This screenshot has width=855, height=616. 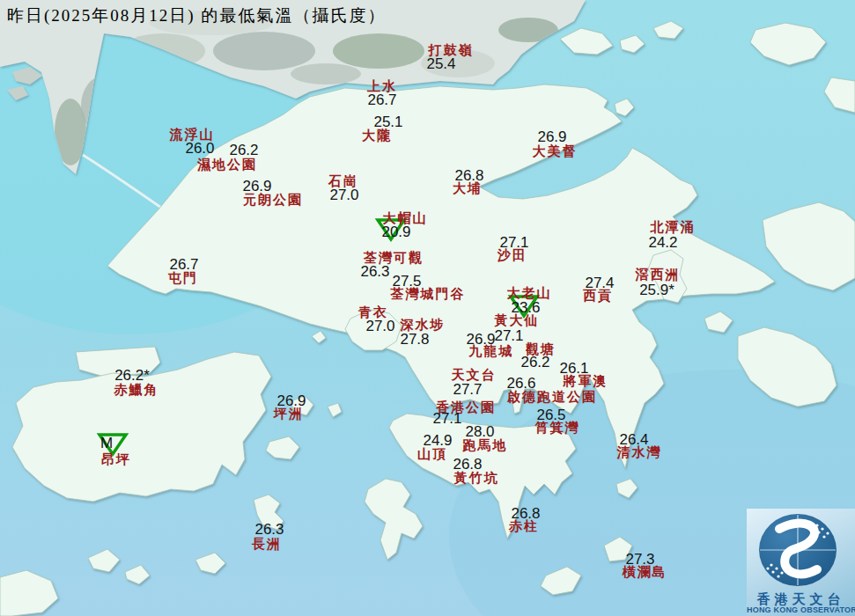 I want to click on station-value: 27.4, so click(x=599, y=283).